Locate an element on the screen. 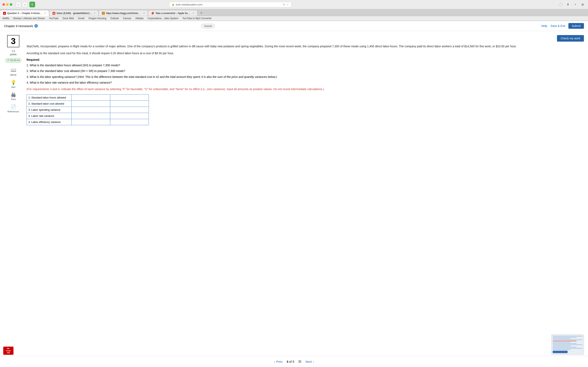 The height and width of the screenshot is (367, 588). bookmark-outlook: Outlook is located at coordinates (115, 18).